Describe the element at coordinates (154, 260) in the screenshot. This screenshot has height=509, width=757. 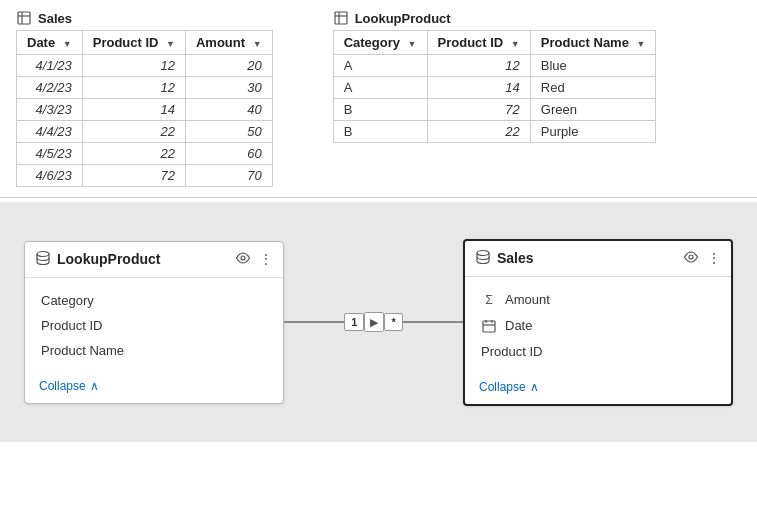
I see `lookup-card-header: LookupProduct ⋮` at that location.